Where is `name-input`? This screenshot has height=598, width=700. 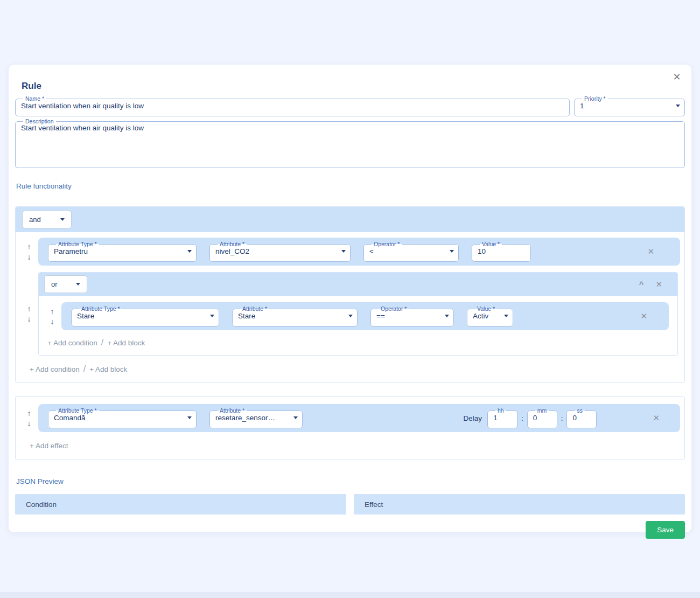
name-input is located at coordinates (293, 106).